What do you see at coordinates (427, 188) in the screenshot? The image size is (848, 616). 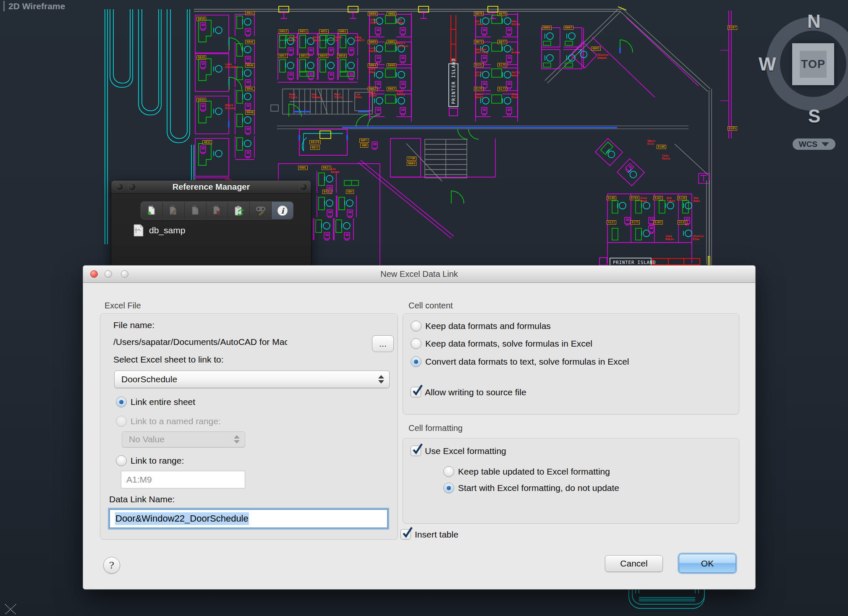 I see `storage-rooms` at bounding box center [427, 188].